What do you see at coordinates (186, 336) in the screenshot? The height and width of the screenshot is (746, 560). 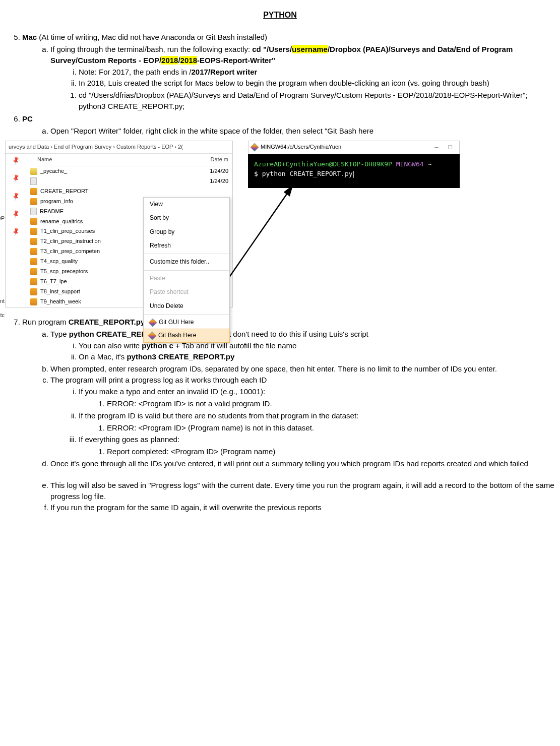 I see `menu-git-bash: Git Bash Here` at bounding box center [186, 336].